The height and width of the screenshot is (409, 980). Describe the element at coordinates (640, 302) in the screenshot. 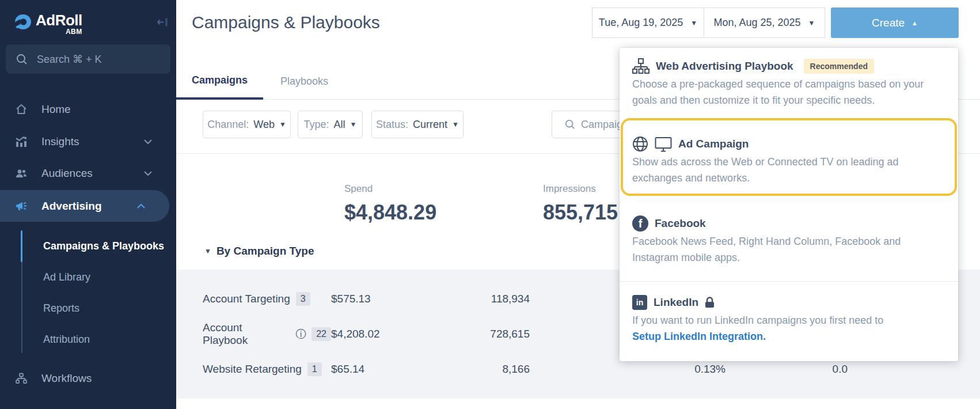

I see `linkedin-icon: in` at that location.